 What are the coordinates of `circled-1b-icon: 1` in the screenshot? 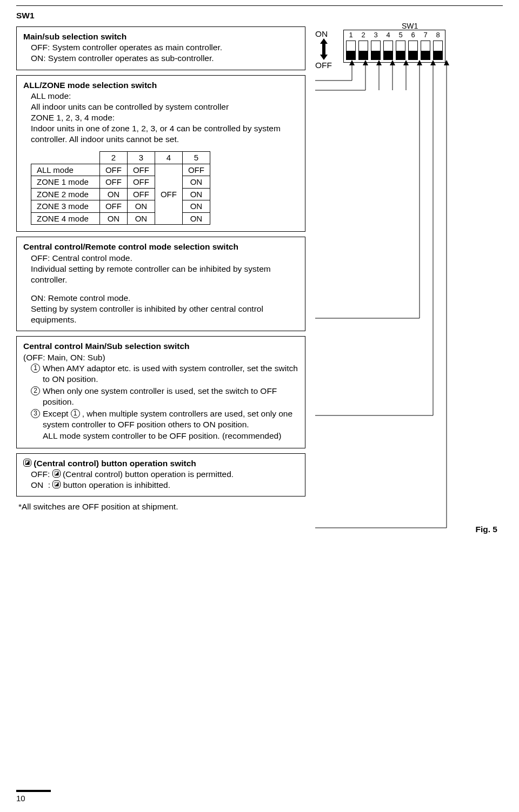 It's located at (76, 414).